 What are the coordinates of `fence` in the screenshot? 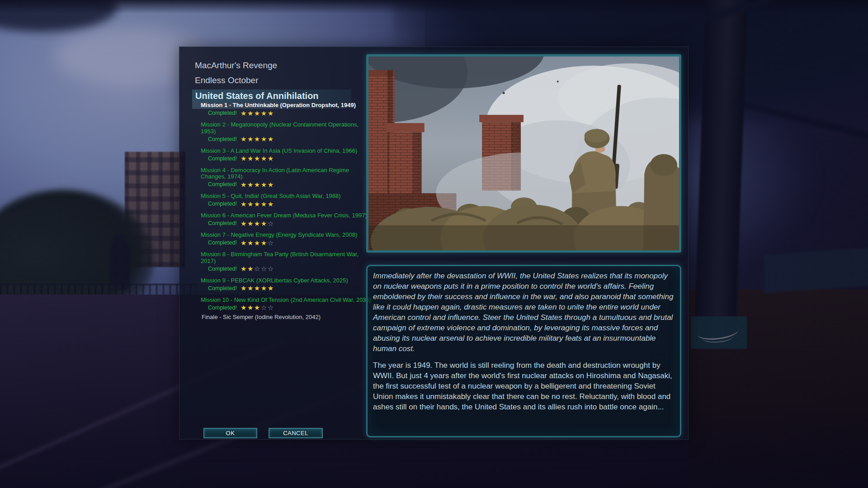 It's located at (99, 294).